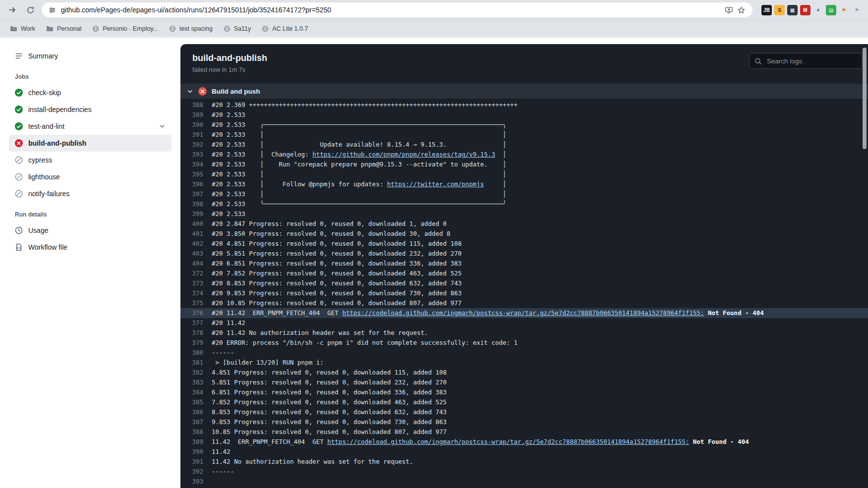 The width and height of the screenshot is (868, 488). Describe the element at coordinates (192, 164) in the screenshot. I see `log-line-number: 394` at that location.